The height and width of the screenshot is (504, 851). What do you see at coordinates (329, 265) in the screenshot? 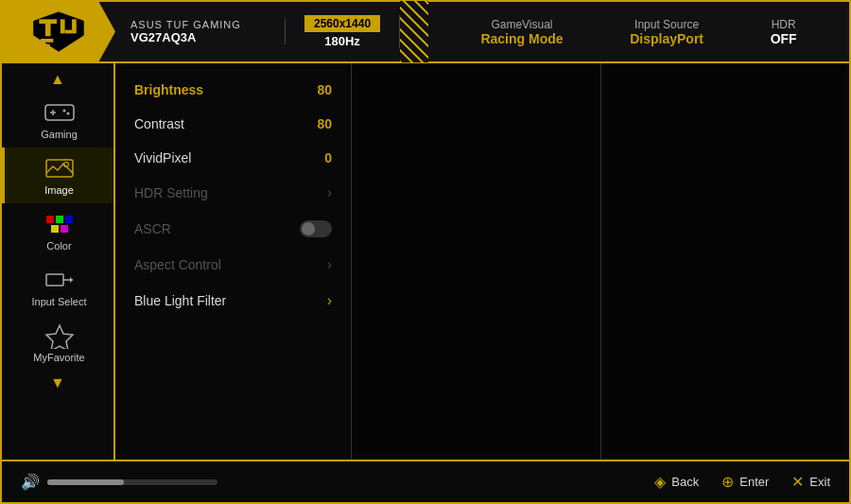
I see `aspect-control-arrow: ›` at bounding box center [329, 265].